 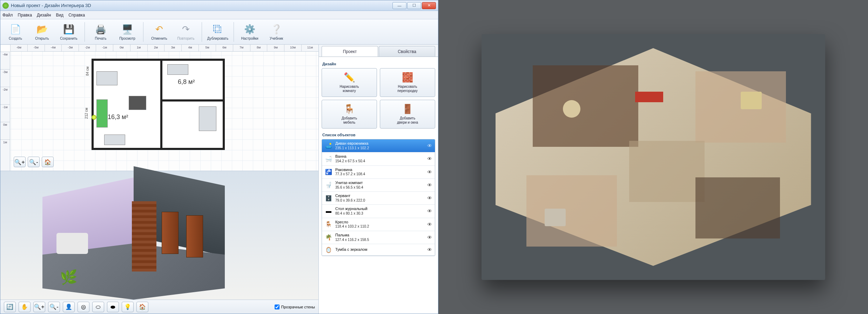 I want to click on preview-button: 🖥️Просмотр, so click(x=127, y=32).